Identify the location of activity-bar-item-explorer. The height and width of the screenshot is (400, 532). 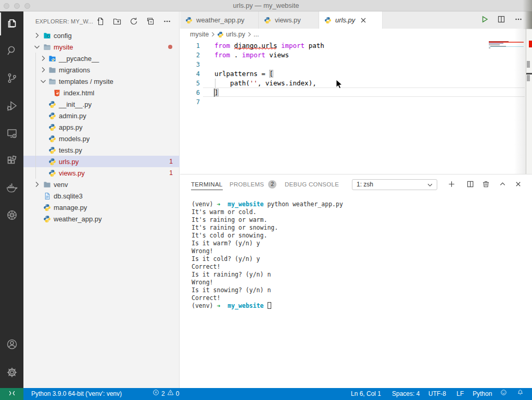
(11, 24).